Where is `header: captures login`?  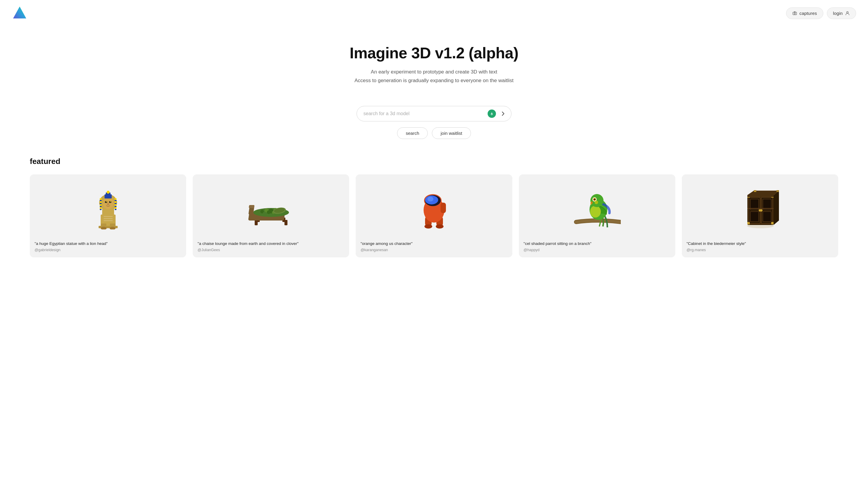
header: captures login is located at coordinates (434, 13).